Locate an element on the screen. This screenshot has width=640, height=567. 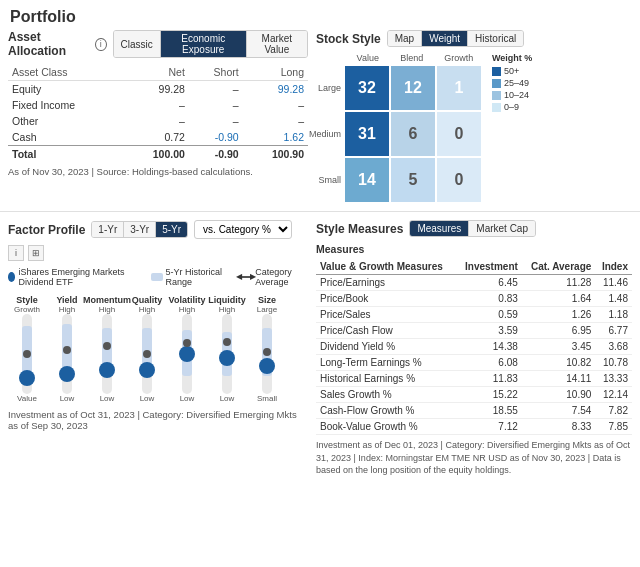
factor-col-style: Style Growth Value is located at coordinates (27, 349).